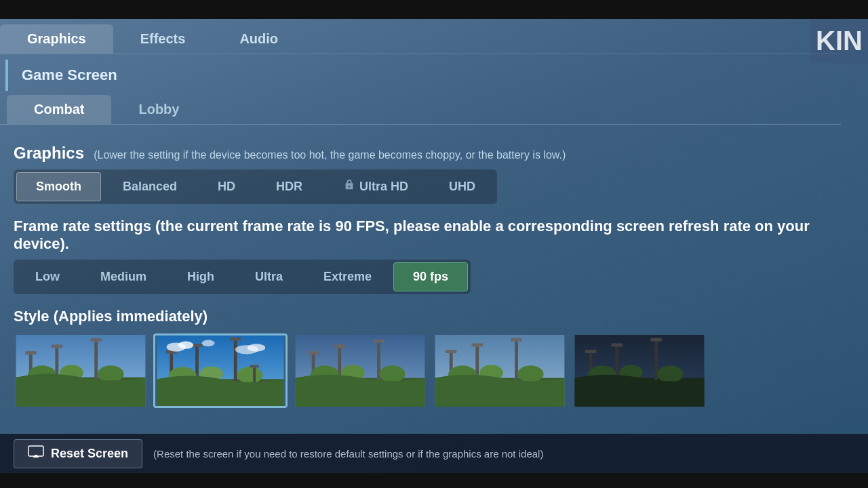 The image size is (868, 488). What do you see at coordinates (259, 39) in the screenshot?
I see `tab-audio: Audio` at bounding box center [259, 39].